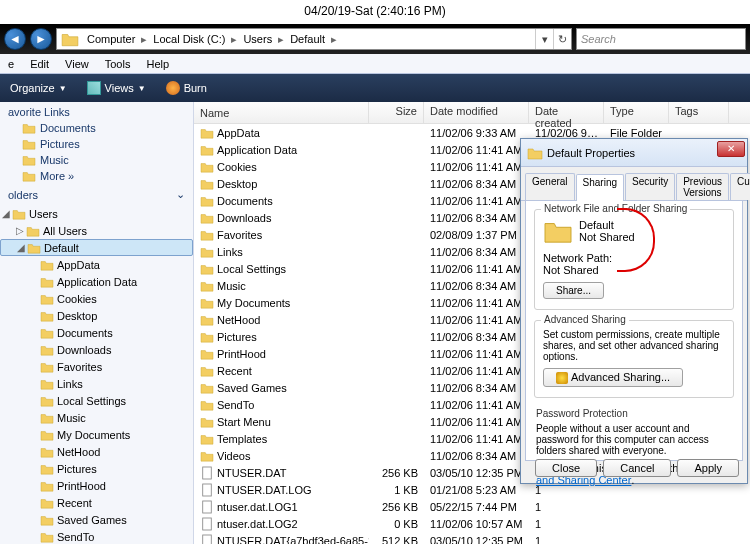 The width and height of the screenshot is (750, 544). What do you see at coordinates (472, 524) in the screenshot?
I see `list-item: ntuser.dat.LOG20 KB11/02/06 10:57 AM1` at bounding box center [472, 524].